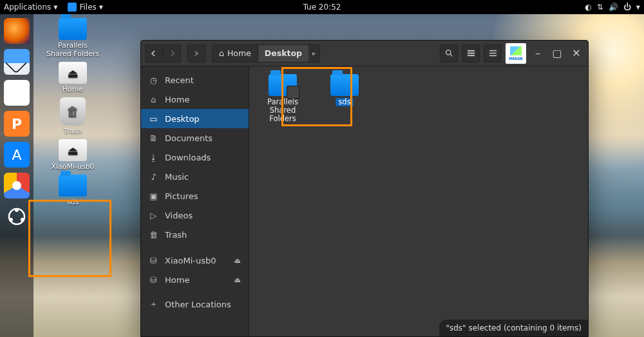  Describe the element at coordinates (73, 155) in the screenshot. I see `desktop-icon-xiaomi: ⏏ XiaoMi-usb0` at that location.